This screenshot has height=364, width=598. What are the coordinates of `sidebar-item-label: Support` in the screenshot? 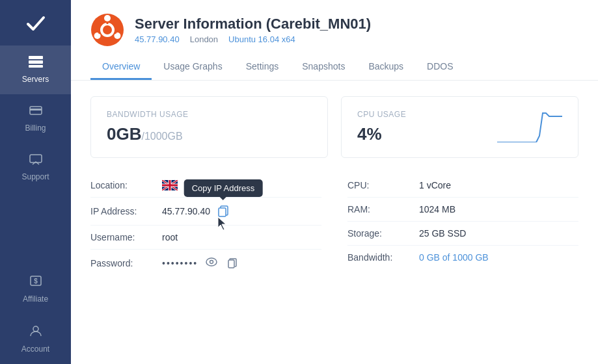 It's located at (35, 177).